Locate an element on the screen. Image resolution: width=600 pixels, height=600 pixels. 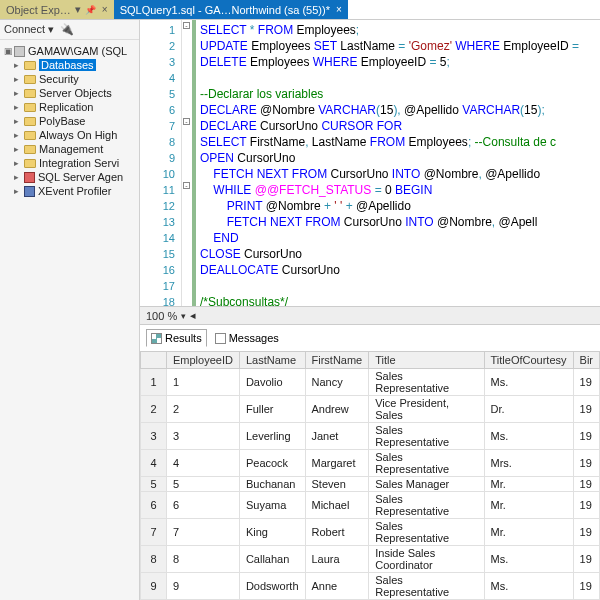
cell: Mrs. is located at coordinates (528, 464).